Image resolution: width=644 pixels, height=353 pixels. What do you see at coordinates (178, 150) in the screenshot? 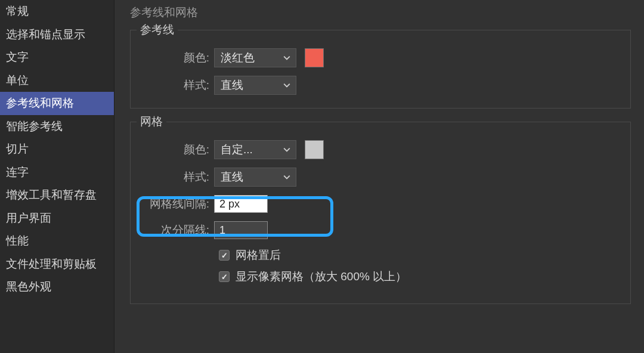
I see `grid-color-label: 颜色:` at bounding box center [178, 150].